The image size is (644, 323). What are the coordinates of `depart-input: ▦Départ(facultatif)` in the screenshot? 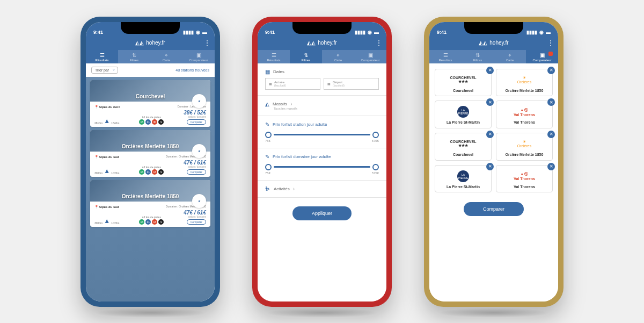 It's located at (351, 84).